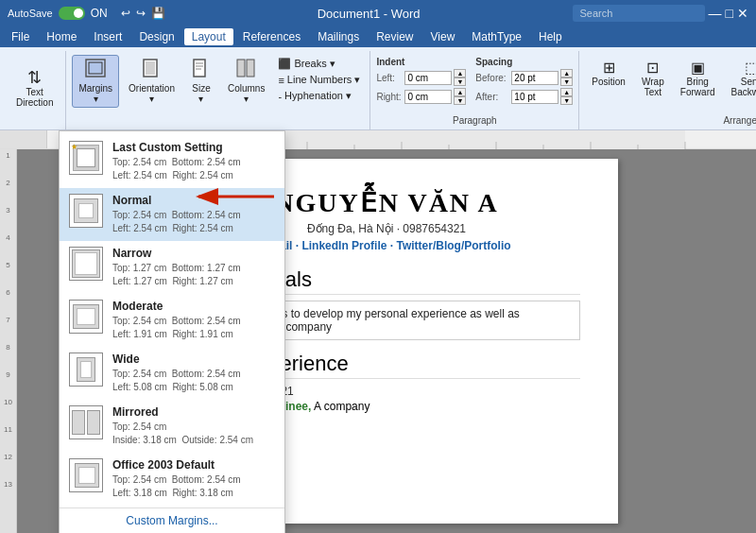 The image size is (756, 533). What do you see at coordinates (743, 13) in the screenshot?
I see `close-icon: ✕` at bounding box center [743, 13].